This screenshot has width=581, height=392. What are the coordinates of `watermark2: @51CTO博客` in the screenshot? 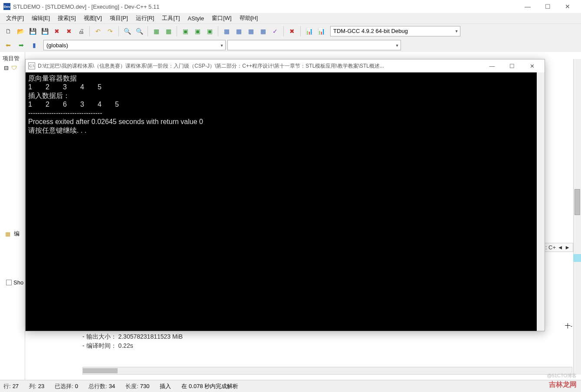 It's located at (562, 376).